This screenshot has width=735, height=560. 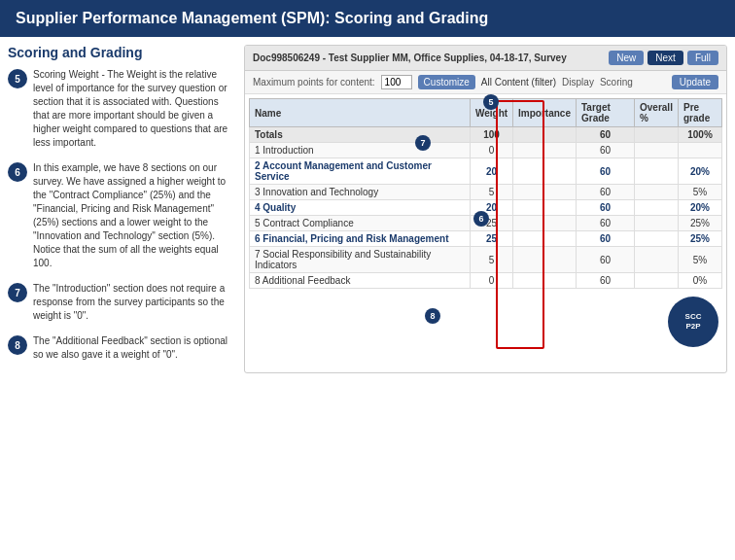 What do you see at coordinates (360, 224) in the screenshot?
I see `row-name: 5 Contract Compliance` at bounding box center [360, 224].